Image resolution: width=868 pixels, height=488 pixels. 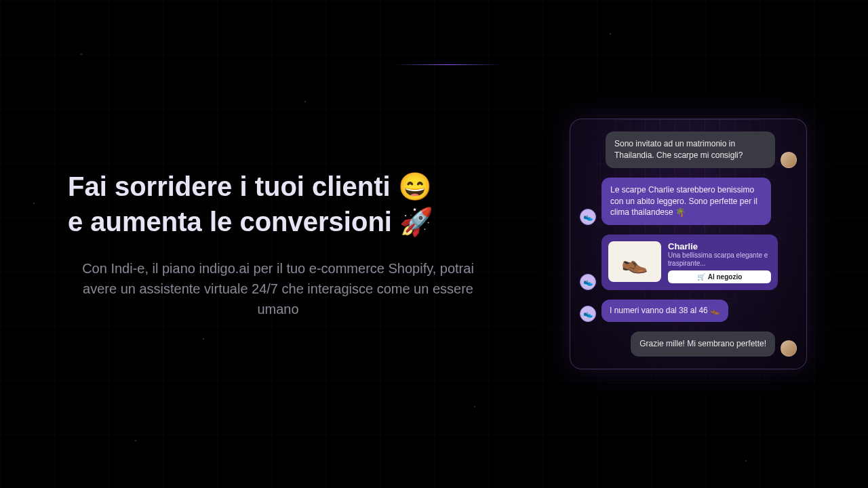 I want to click on chat-message-user: Sono invitato ad un matrimonio in Thaila…, so click(x=688, y=150).